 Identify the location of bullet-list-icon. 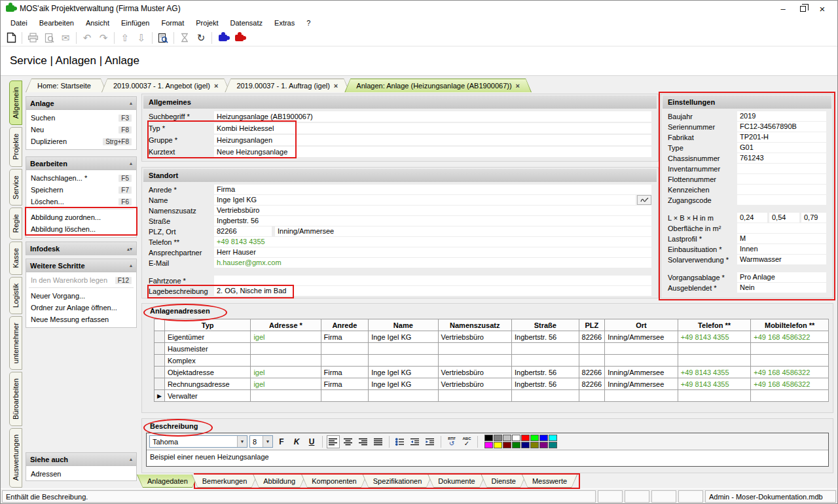
(400, 442).